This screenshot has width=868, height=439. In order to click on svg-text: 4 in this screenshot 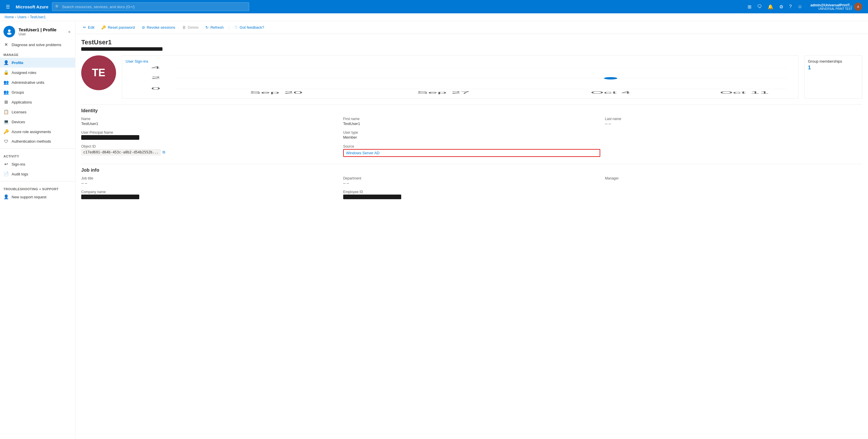, I will do `click(156, 68)`.